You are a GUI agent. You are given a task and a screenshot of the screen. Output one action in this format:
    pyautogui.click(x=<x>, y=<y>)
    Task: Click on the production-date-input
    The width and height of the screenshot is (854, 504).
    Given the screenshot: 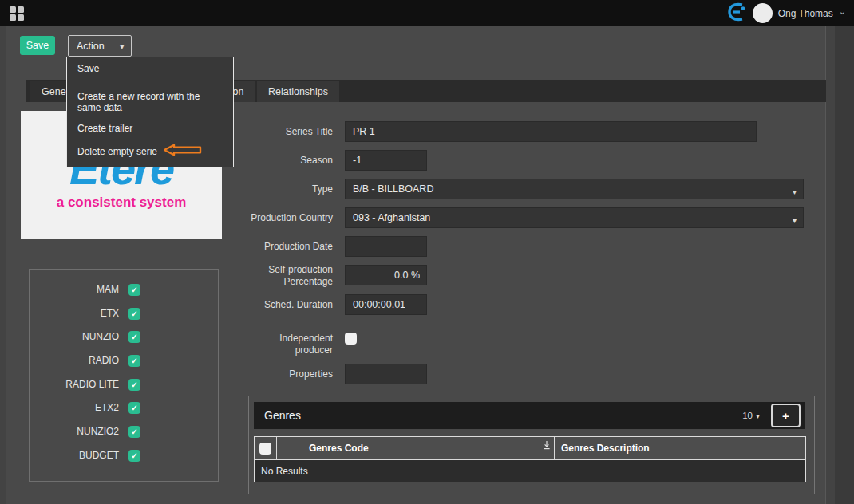 What is the action you would take?
    pyautogui.click(x=386, y=246)
    